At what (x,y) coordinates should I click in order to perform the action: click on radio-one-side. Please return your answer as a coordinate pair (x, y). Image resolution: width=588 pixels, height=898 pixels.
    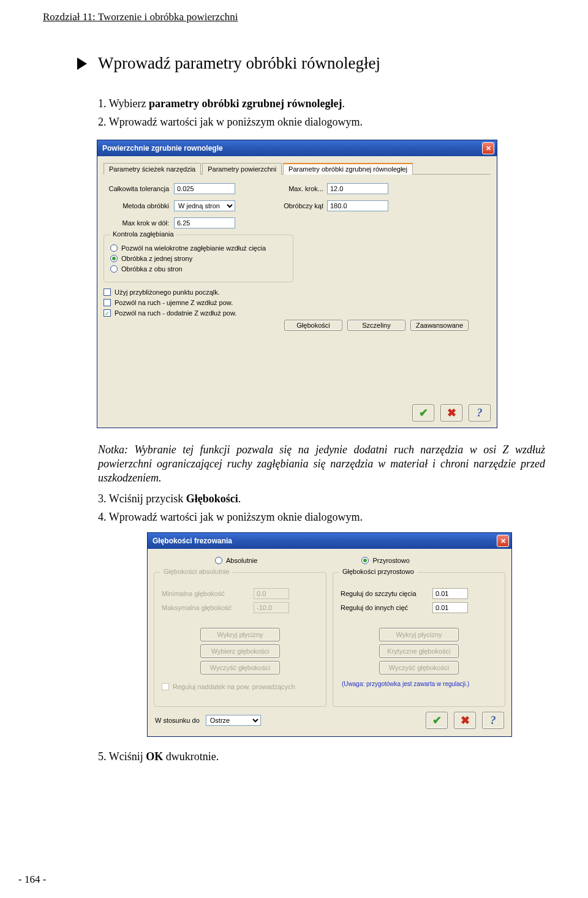
    Looking at the image, I should click on (114, 258).